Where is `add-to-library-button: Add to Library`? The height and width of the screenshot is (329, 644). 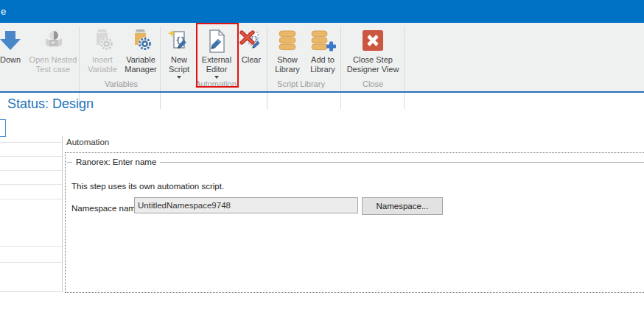 add-to-library-button: Add to Library is located at coordinates (323, 52).